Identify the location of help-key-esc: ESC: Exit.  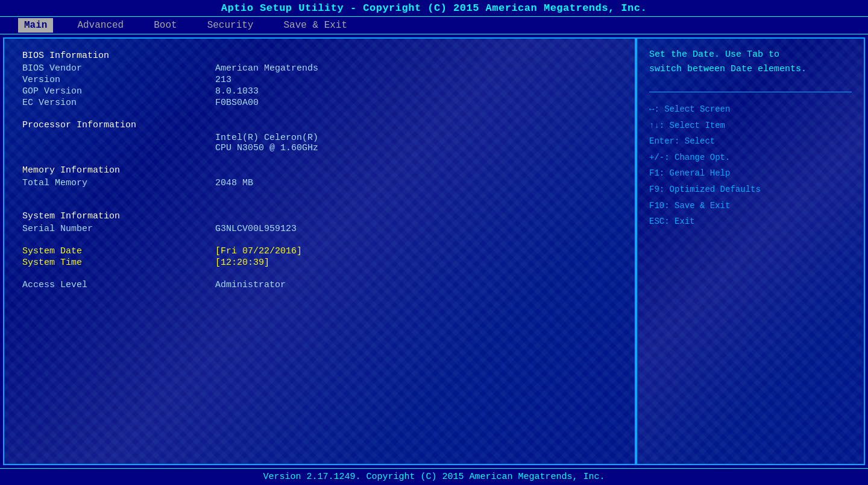
(750, 222).